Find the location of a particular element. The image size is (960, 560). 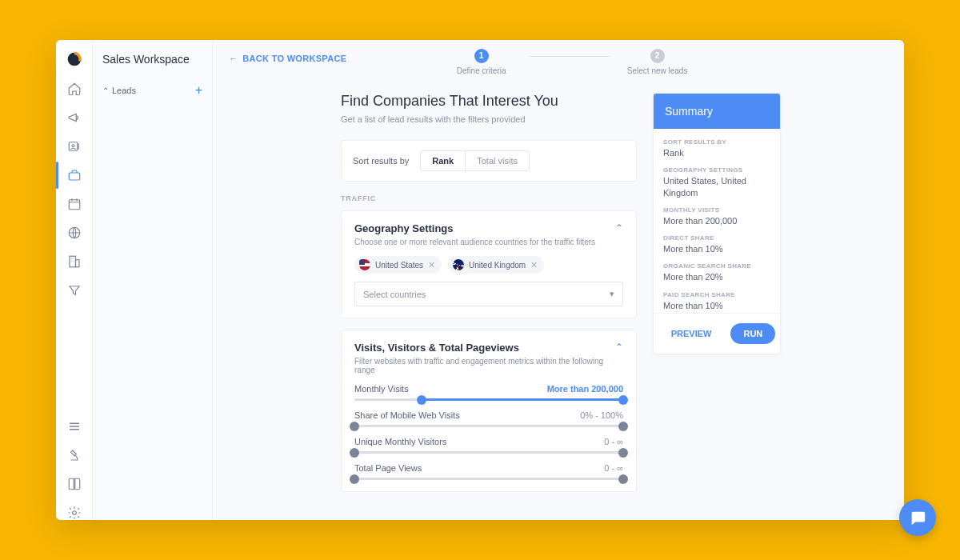

summary-key: GEOGRAPHY SETTINGS is located at coordinates (717, 170).